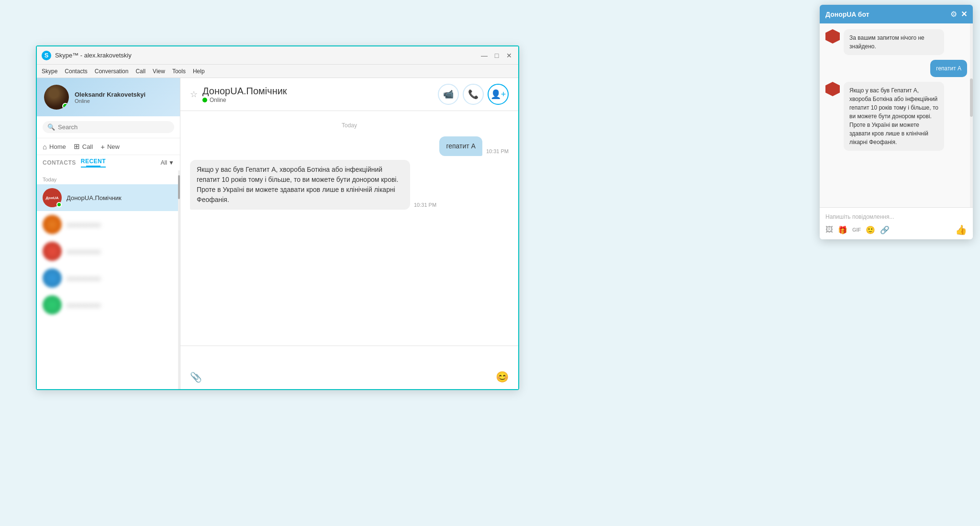 Image resolution: width=980 pixels, height=526 pixels. What do you see at coordinates (77, 146) in the screenshot?
I see `call-icon: ⊞` at bounding box center [77, 146].